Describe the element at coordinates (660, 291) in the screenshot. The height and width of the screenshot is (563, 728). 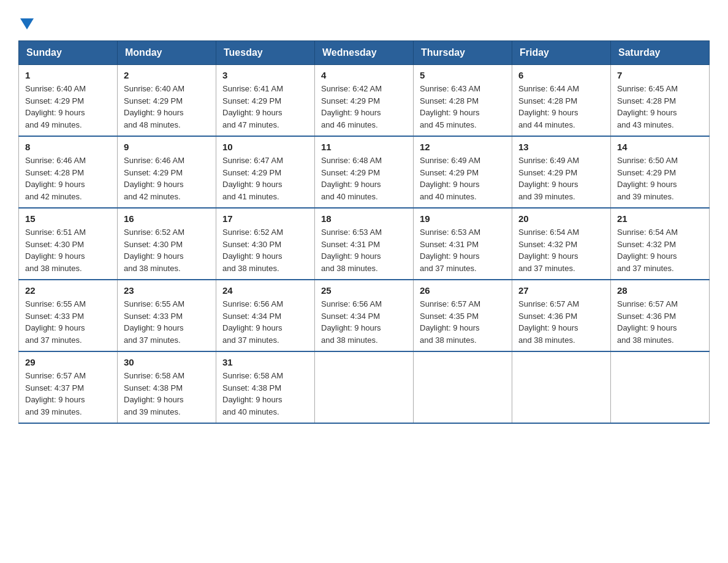
I see `day-number: 28` at that location.